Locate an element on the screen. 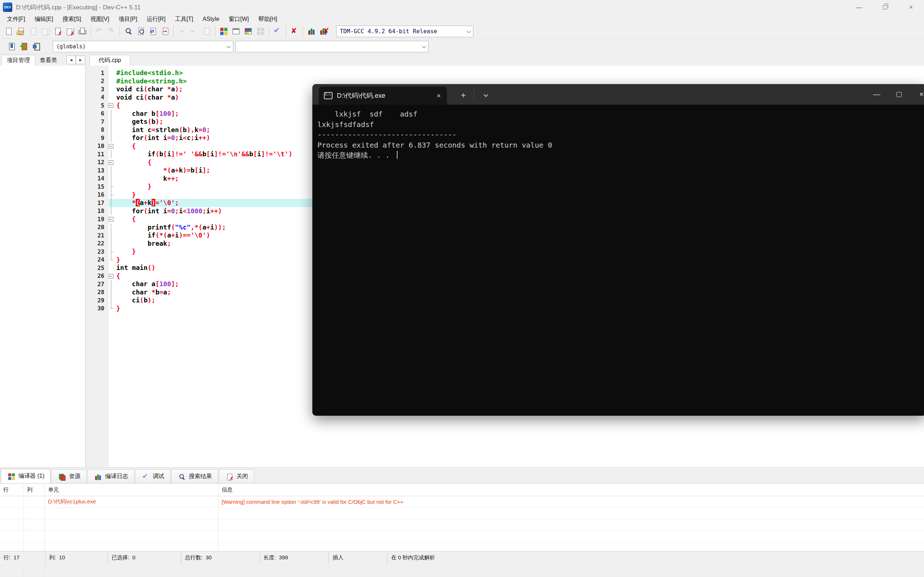 This screenshot has width=924, height=577. view-unit-button is located at coordinates (11, 47).